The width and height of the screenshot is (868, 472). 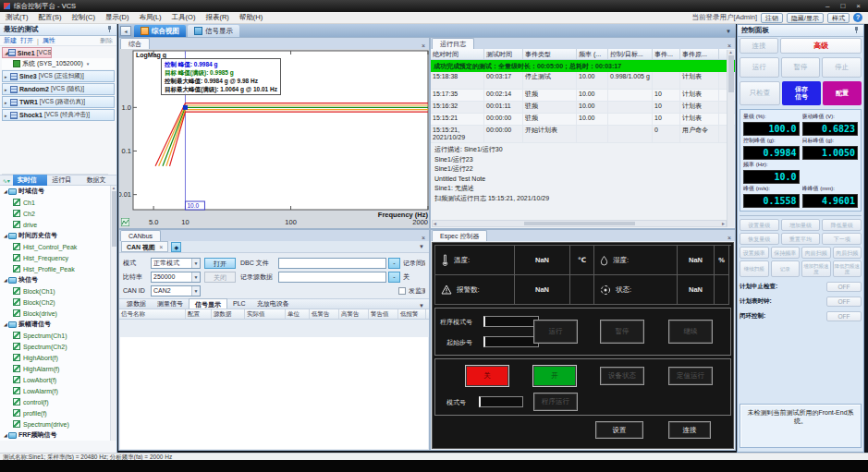 I want to click on close-can-button: 关闭, so click(x=220, y=277).